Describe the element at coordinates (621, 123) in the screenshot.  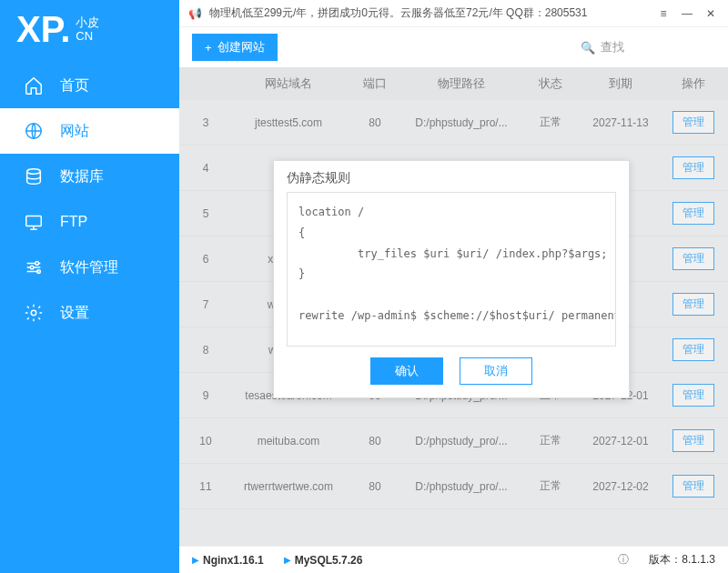
I see `cell-expire: 2027-11-13` at that location.